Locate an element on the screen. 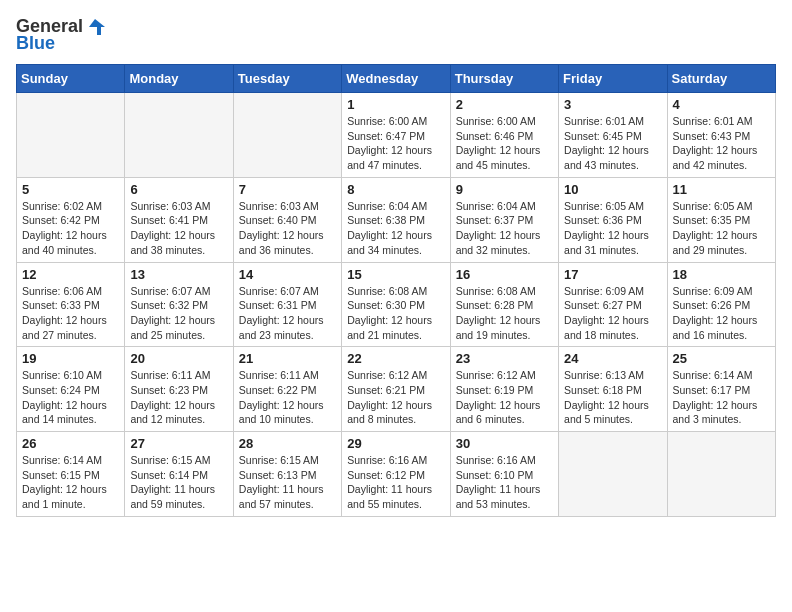 The image size is (792, 612). table-row: 6Sunrise: 6:03 AMSunset: 6:41 PMDaylight… is located at coordinates (179, 220).